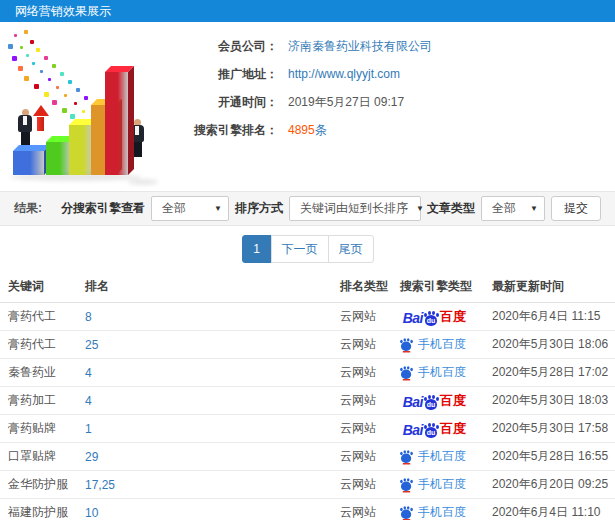 This screenshot has width=615, height=520. I want to click on article-type-value: 全部, so click(507, 208).